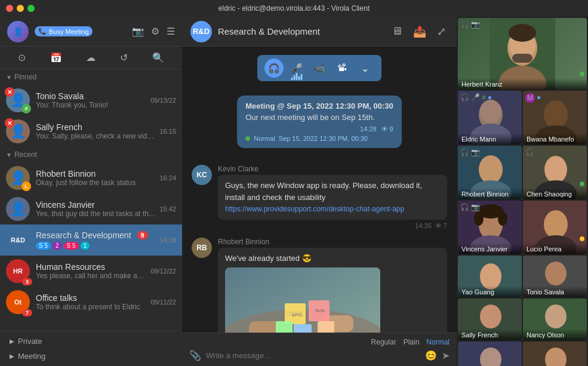 This screenshot has height=366, width=588. What do you see at coordinates (195, 356) in the screenshot?
I see `attachment-icon: 📎` at bounding box center [195, 356].